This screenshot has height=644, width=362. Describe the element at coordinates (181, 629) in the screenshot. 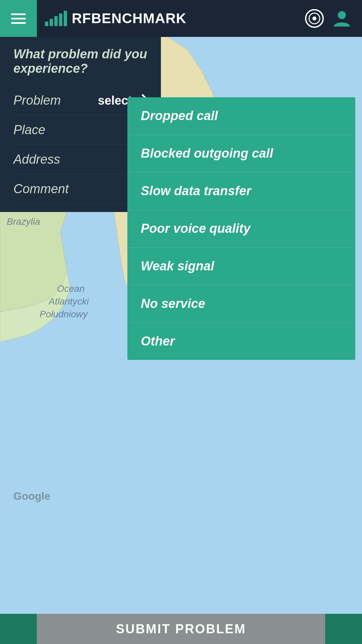

I see `submit-button: SUBMIT PROBLEM` at that location.